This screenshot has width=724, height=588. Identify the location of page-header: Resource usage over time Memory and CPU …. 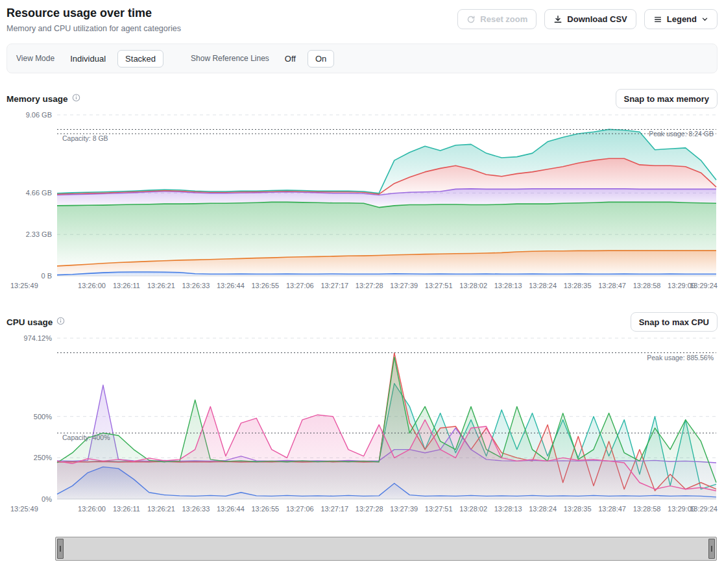
(362, 19).